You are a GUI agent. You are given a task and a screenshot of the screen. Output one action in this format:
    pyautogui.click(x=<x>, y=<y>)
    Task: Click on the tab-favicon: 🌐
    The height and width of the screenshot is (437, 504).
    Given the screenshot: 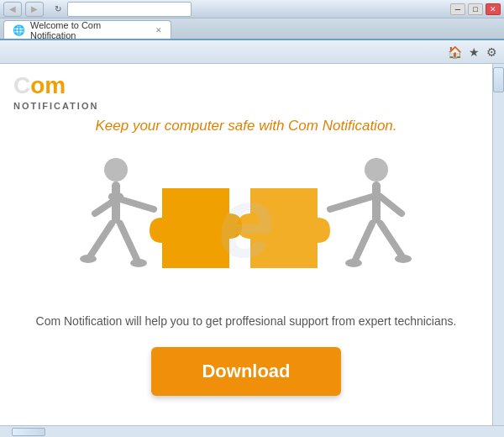 What is the action you would take?
    pyautogui.click(x=18, y=30)
    